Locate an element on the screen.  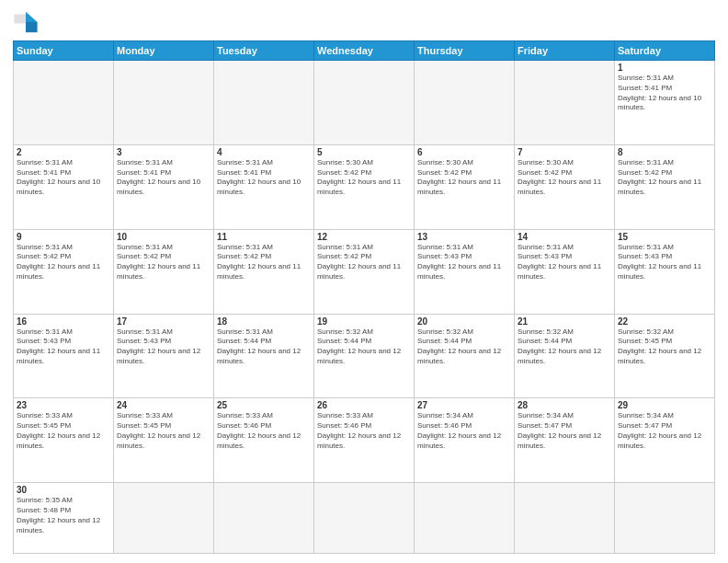
day-number: 15 is located at coordinates (665, 237).